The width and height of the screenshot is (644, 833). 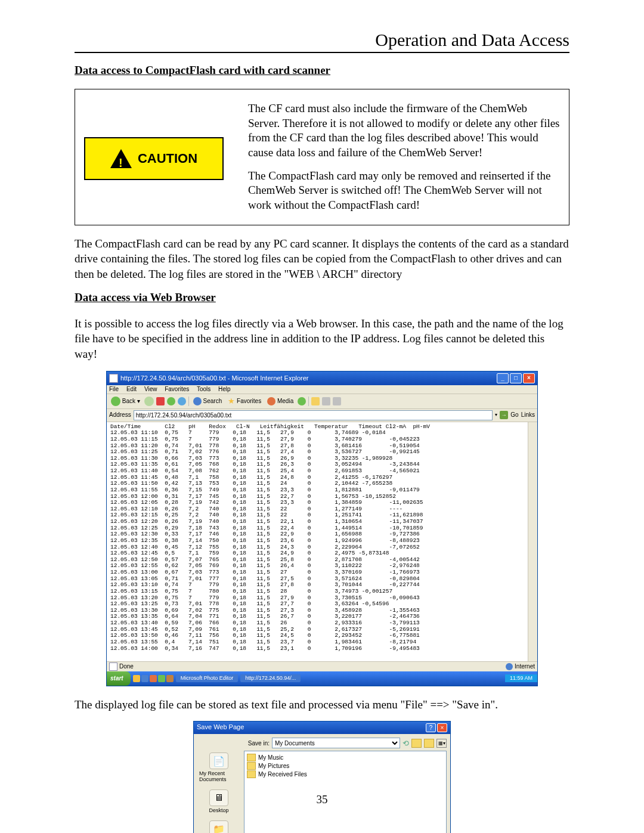 I want to click on maximize-button: □, so click(x=516, y=378).